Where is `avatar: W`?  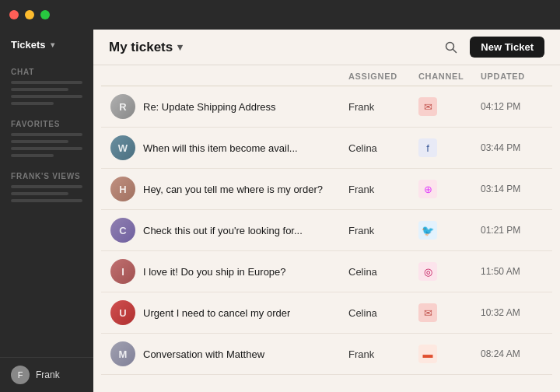 avatar: W is located at coordinates (123, 148).